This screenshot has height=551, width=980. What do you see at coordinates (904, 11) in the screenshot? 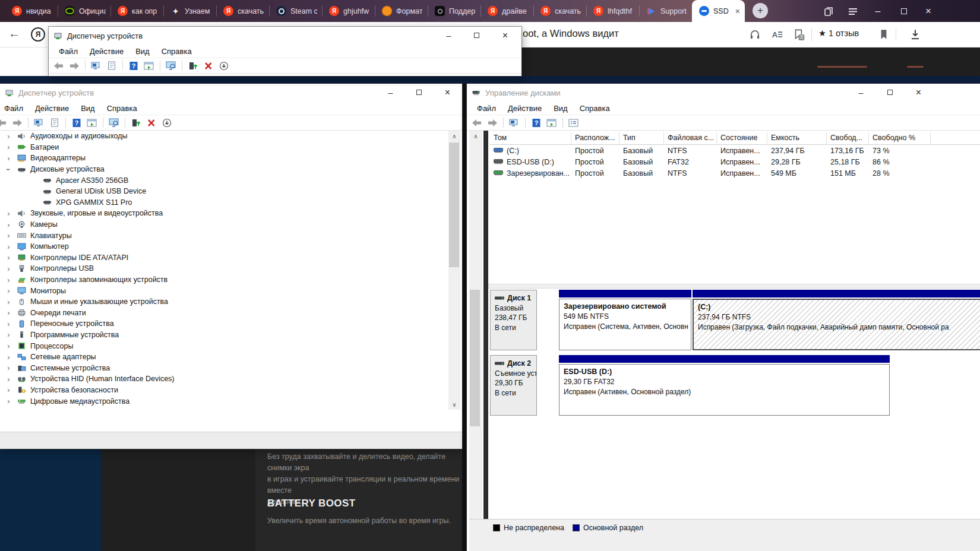
I see `browser-maximize-button` at bounding box center [904, 11].